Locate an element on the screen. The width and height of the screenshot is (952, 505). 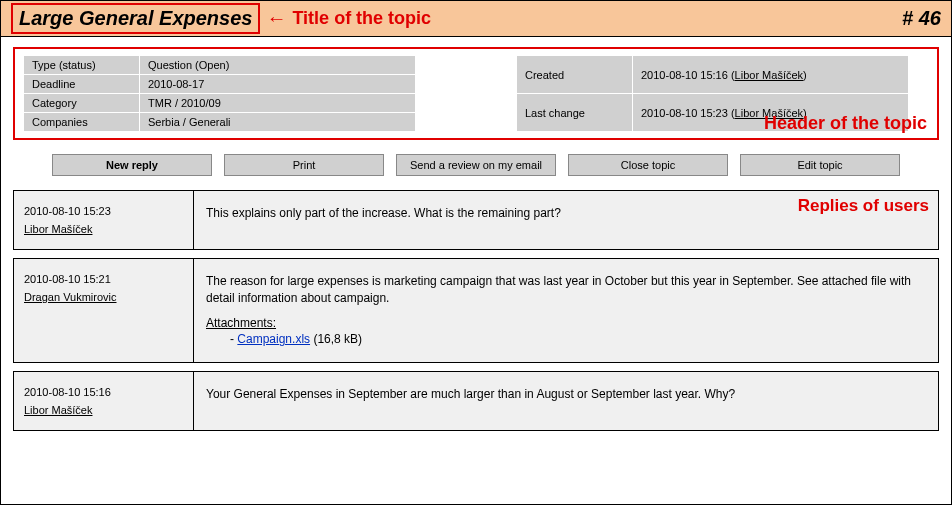
header-key: Last change is located at coordinates (574, 112).